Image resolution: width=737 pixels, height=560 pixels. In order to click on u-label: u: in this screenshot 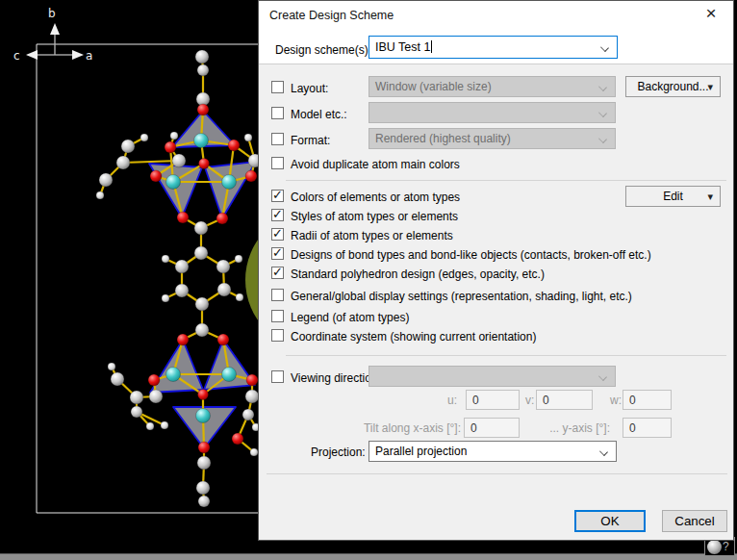, I will do `click(452, 400)`.